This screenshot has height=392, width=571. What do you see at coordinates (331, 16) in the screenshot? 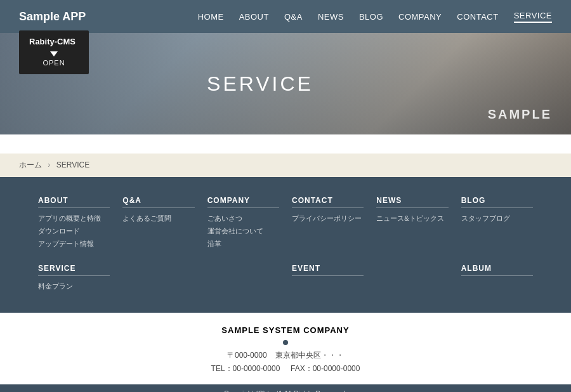
I see `nav-news: NEWS` at bounding box center [331, 16].